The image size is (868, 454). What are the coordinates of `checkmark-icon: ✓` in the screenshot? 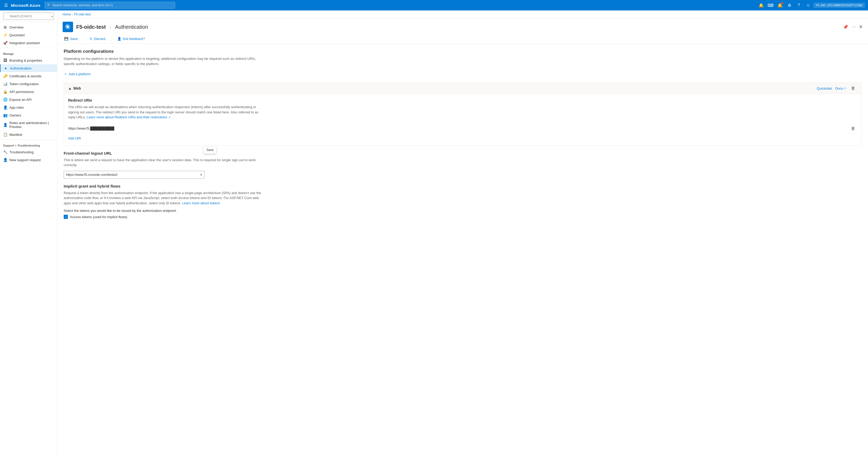 It's located at (66, 217).